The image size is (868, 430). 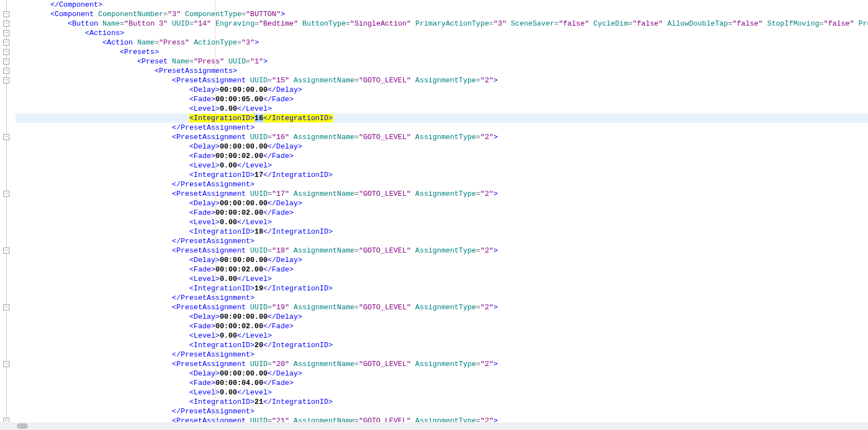 I want to click on code-line: <Actions>, so click(x=442, y=33).